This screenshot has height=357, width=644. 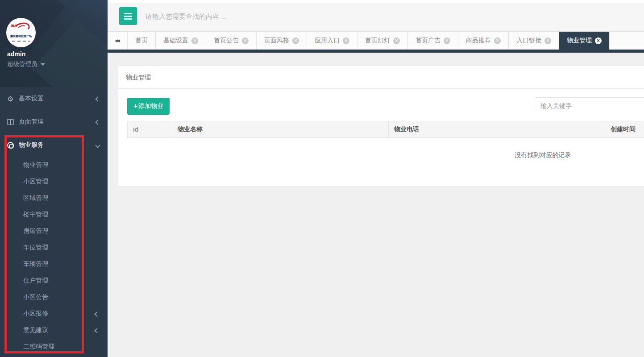 I want to click on sidebar-item-label: 基本设置, so click(x=31, y=99).